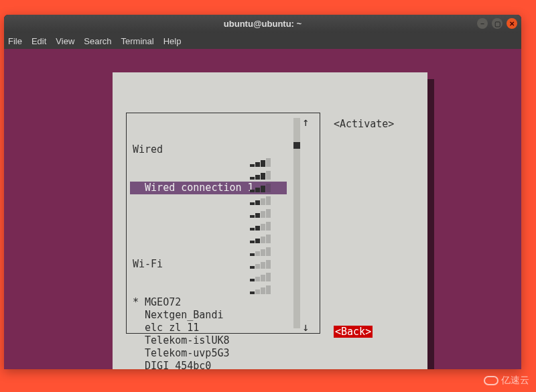 The image size is (536, 392). I want to click on wifi-row: Nextgen_Bandi, so click(212, 315).